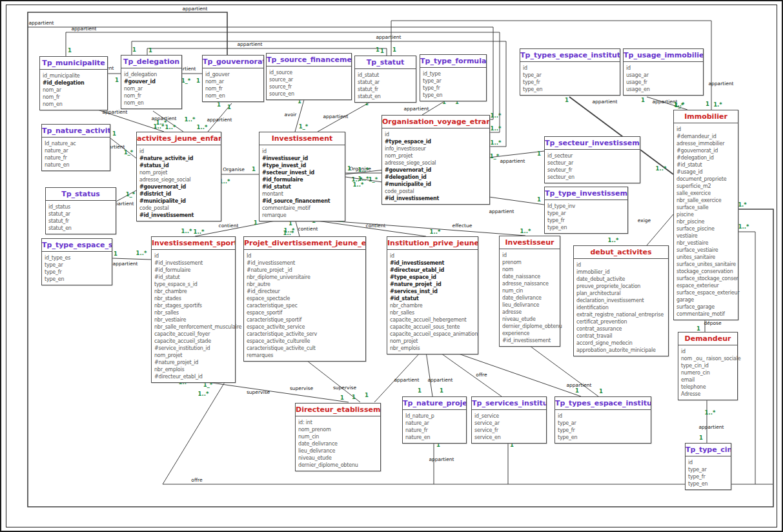 The image size is (783, 532). What do you see at coordinates (179, 177) in the screenshot?
I see `entity-activites-jeune-enfant: activites_jeune_enfantid#nature_activite…` at bounding box center [179, 177].